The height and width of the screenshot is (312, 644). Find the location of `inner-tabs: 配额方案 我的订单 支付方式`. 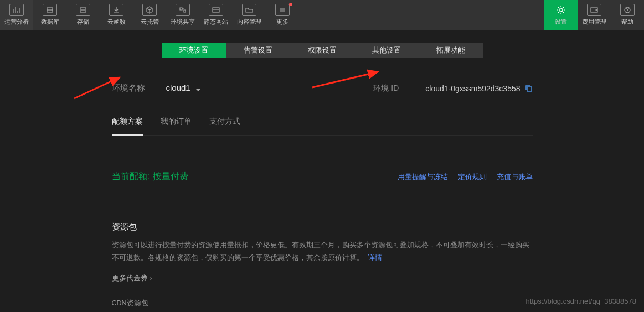

inner-tabs: 配额方案 我的订单 支付方式 is located at coordinates (322, 126).